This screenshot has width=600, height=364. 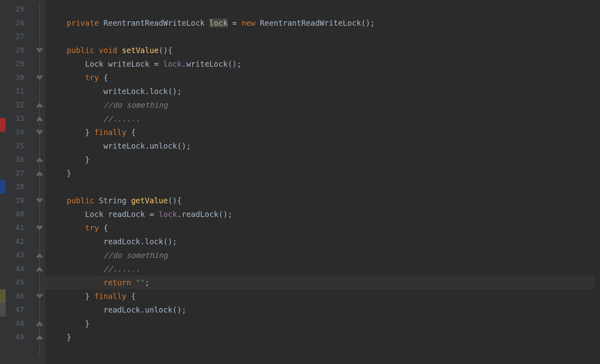 I want to click on line-number: 33, so click(x=17, y=119).